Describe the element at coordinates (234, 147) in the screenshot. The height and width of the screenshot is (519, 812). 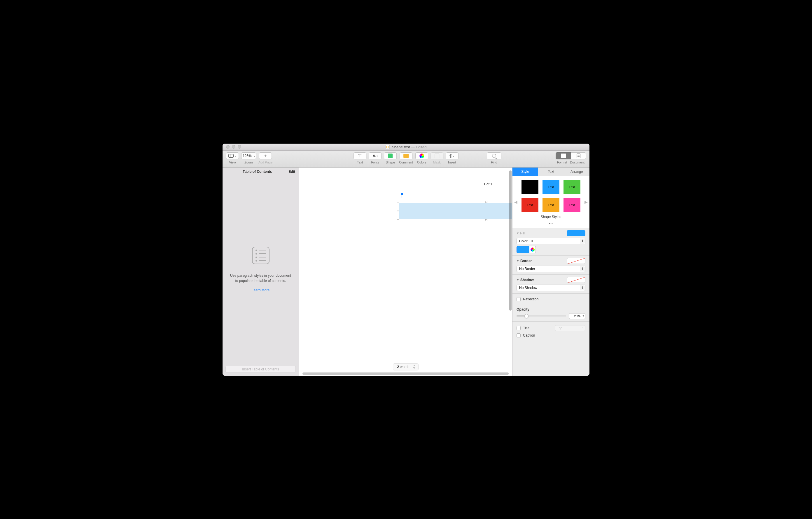
I see `minimize-icon` at that location.